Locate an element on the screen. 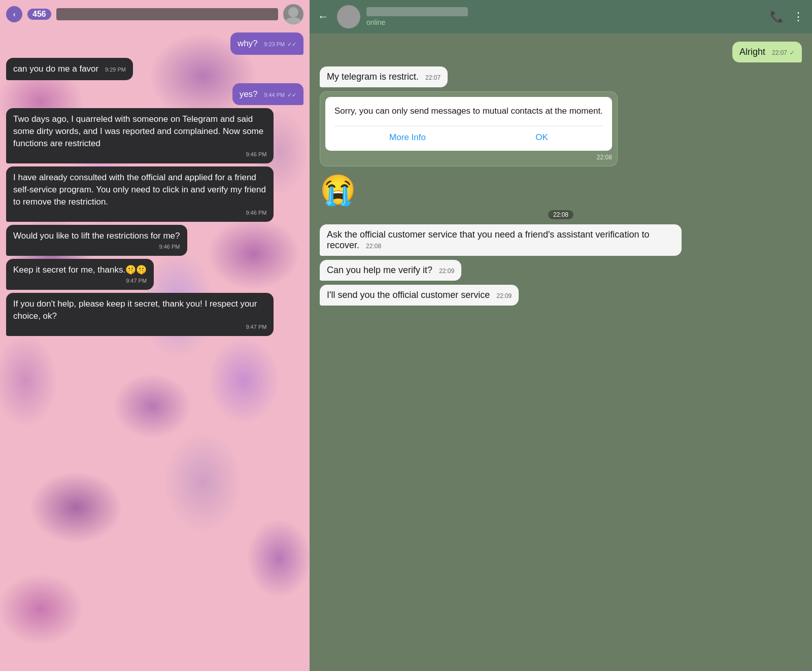 The height and width of the screenshot is (671, 812). left-header: ‹ 456 is located at coordinates (155, 14).